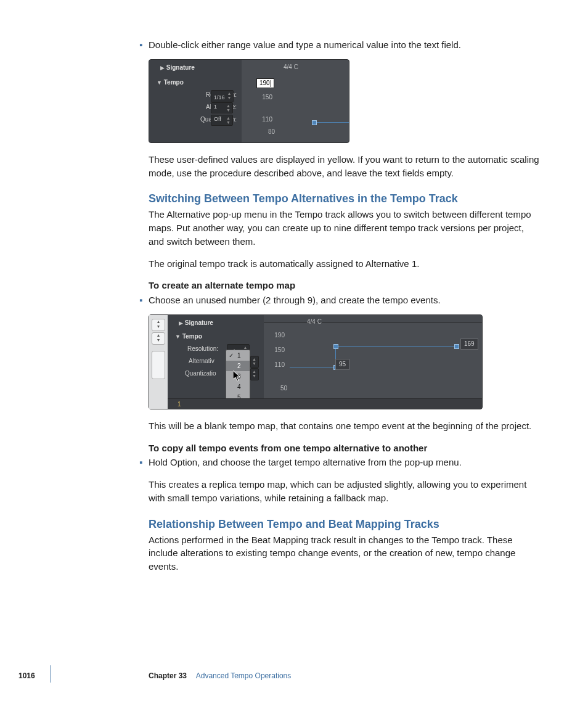  I want to click on field-stepper: ▲▼, so click(255, 374).